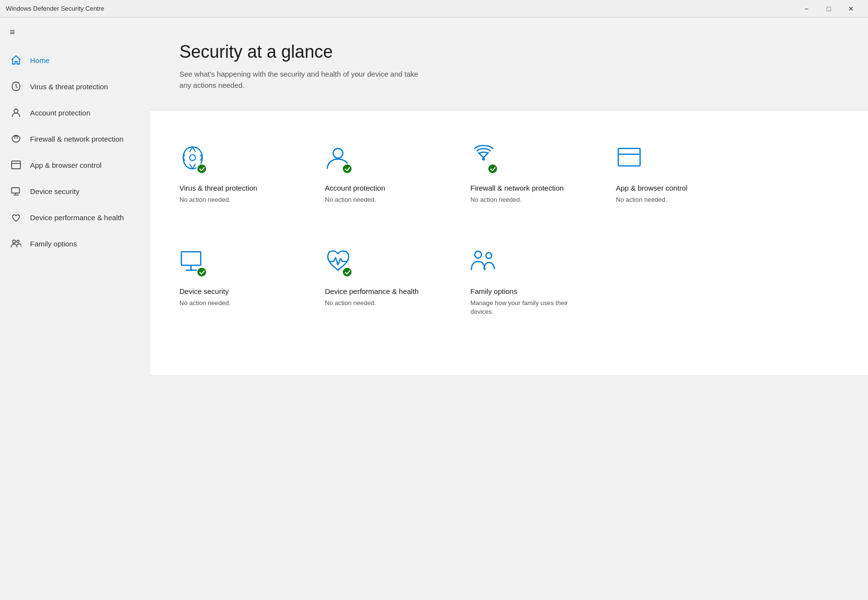  Describe the element at coordinates (202, 169) in the screenshot. I see `virus-card-check` at that location.